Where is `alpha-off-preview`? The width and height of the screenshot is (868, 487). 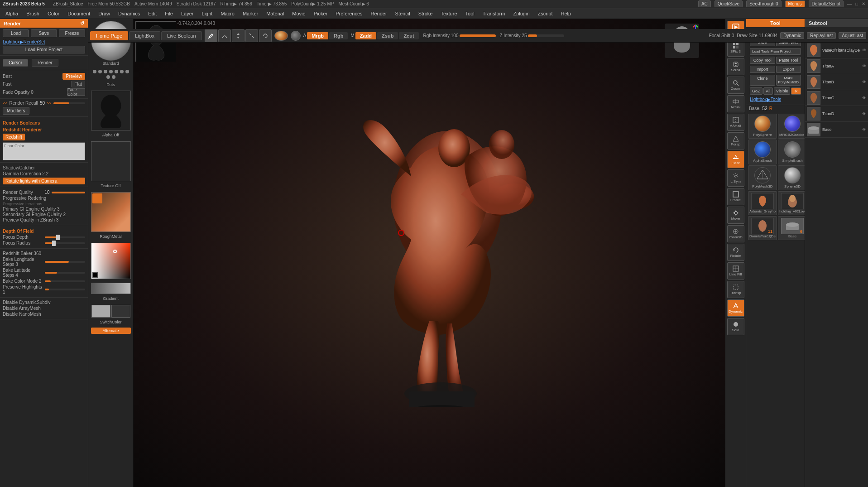 alpha-off-preview is located at coordinates (111, 111).